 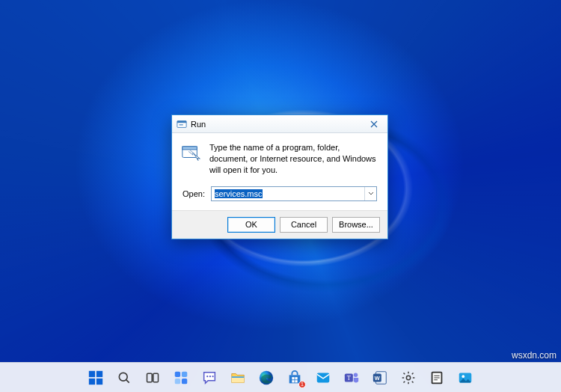 I want to click on ok-button: OK, so click(x=251, y=224).